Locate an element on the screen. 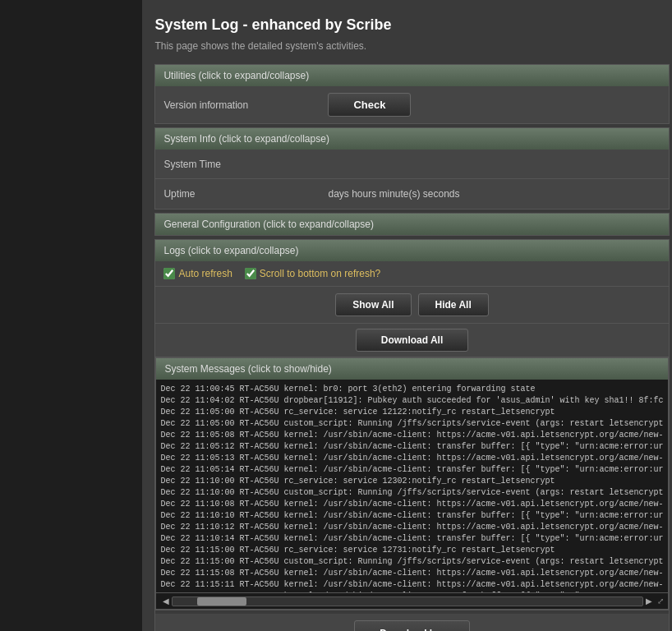  scroll-bottom-checkbox is located at coordinates (251, 274).